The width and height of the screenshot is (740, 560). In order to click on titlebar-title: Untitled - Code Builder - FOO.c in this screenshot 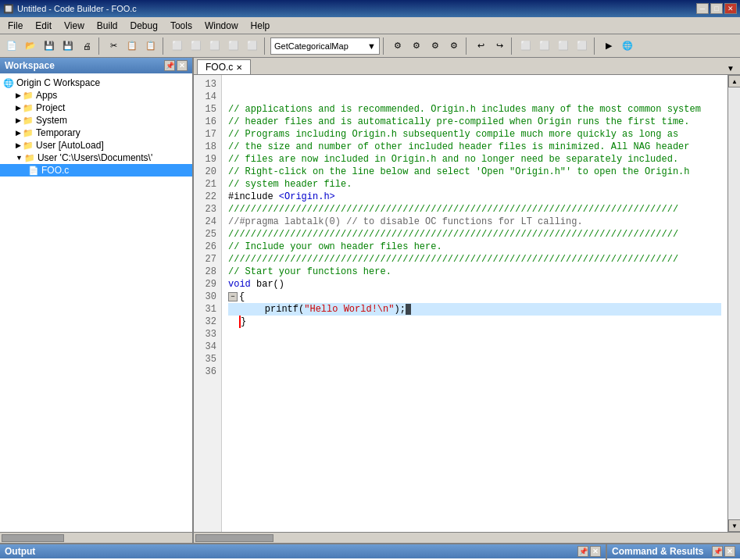, I will do `click(77, 9)`.